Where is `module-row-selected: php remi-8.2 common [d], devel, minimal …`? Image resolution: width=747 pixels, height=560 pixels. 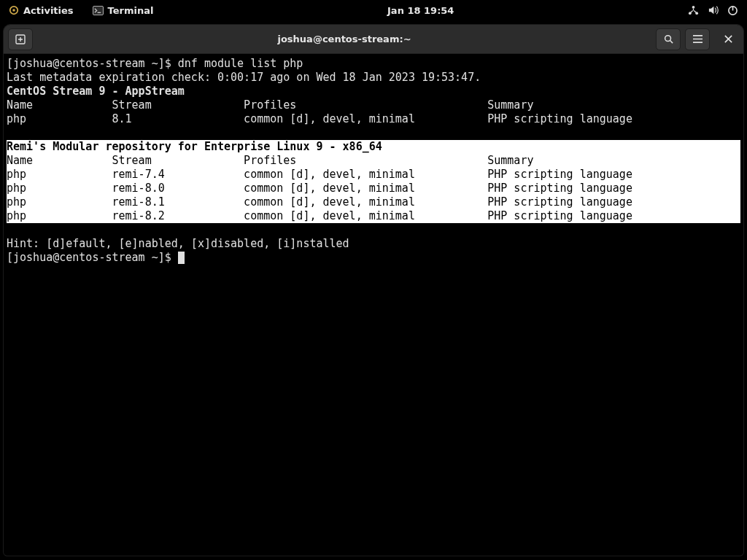 module-row-selected: php remi-8.2 common [d], devel, minimal … is located at coordinates (374, 216).